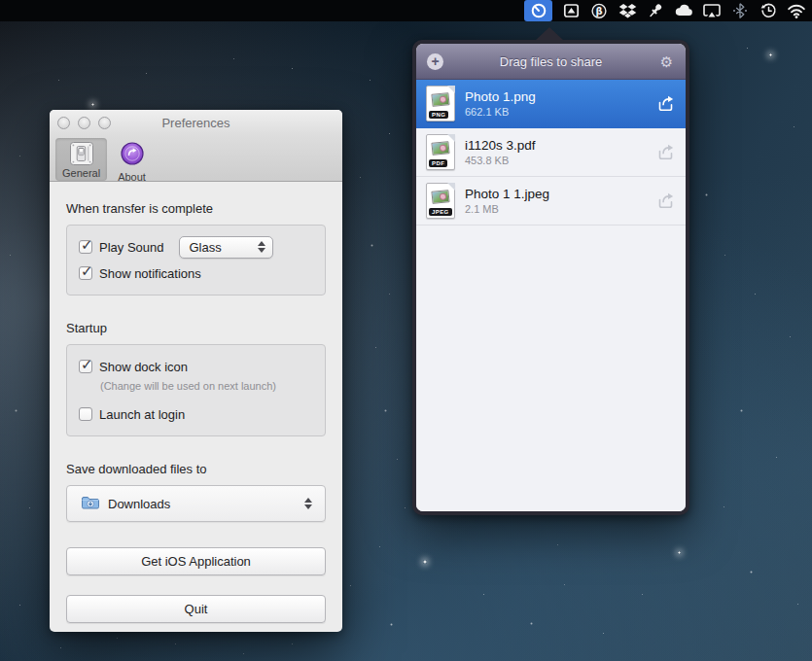 The height and width of the screenshot is (661, 812). What do you see at coordinates (441, 103) in the screenshot?
I see `file-type-icon: PNG` at bounding box center [441, 103].